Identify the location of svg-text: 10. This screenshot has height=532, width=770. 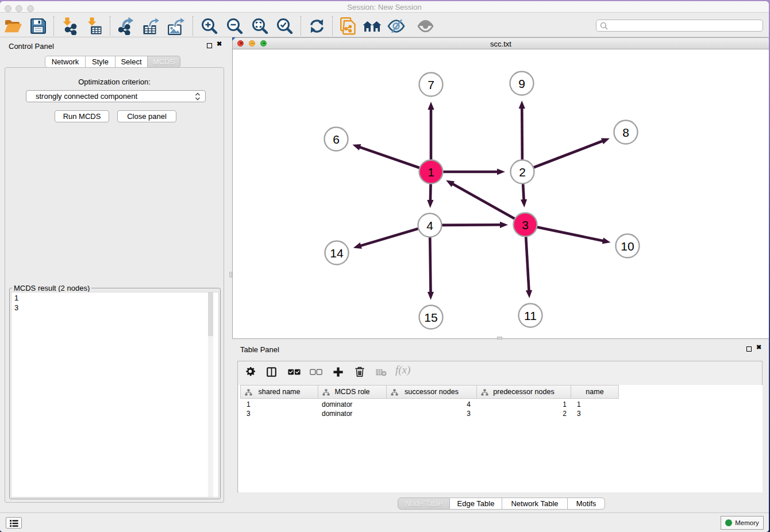
(627, 246).